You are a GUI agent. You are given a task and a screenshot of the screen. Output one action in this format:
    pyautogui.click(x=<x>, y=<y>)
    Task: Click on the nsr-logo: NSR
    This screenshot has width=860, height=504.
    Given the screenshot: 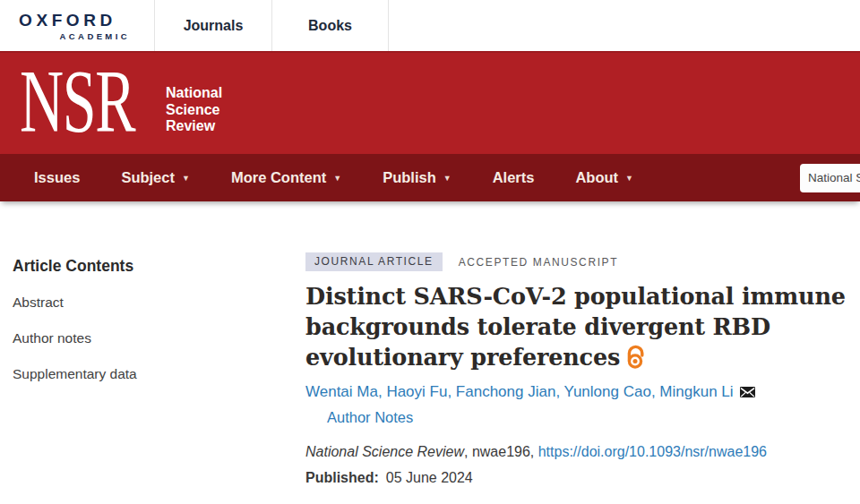 What is the action you would take?
    pyautogui.click(x=77, y=100)
    